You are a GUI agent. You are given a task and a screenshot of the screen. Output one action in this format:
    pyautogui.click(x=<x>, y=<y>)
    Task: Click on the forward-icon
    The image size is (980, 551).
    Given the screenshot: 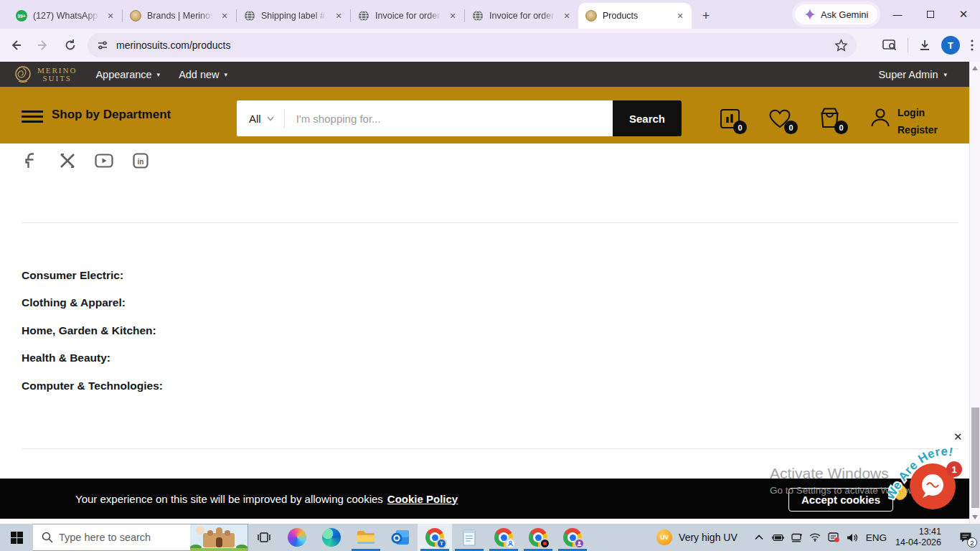 What is the action you would take?
    pyautogui.click(x=43, y=45)
    